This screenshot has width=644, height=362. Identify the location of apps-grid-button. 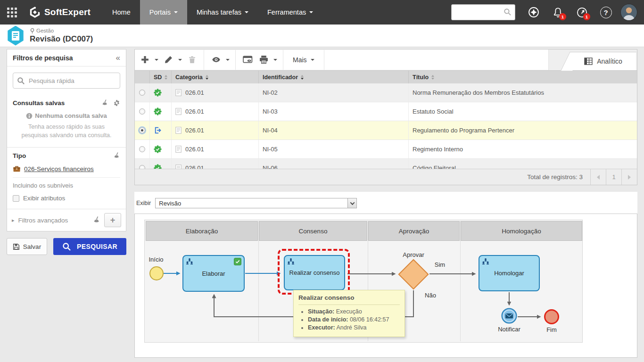
(12, 12).